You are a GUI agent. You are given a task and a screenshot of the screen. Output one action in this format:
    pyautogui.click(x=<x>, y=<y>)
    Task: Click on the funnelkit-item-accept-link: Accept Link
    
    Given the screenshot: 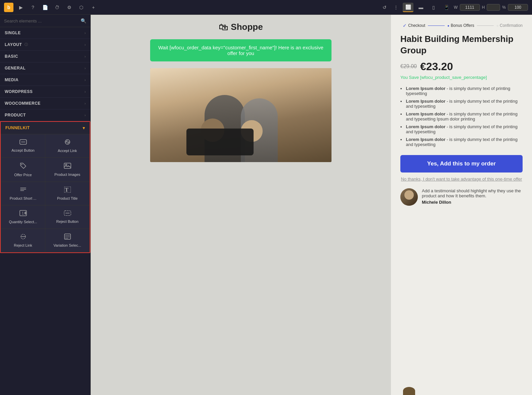 What is the action you would take?
    pyautogui.click(x=67, y=146)
    